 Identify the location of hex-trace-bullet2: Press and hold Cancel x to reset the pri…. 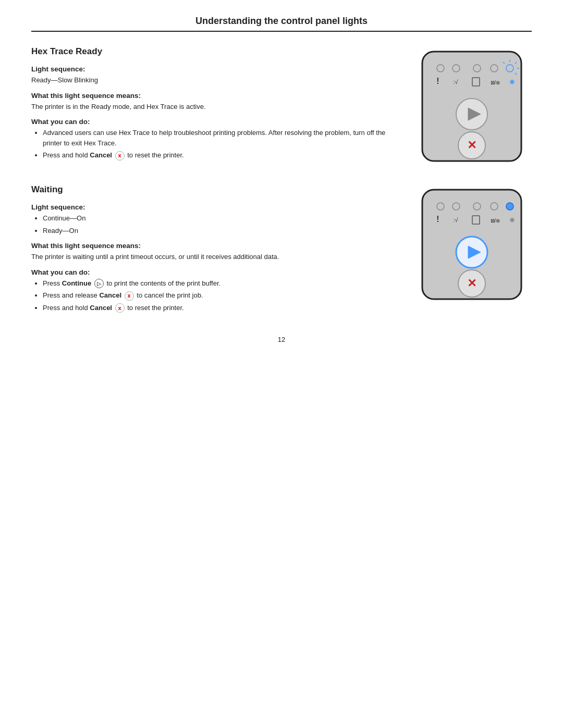
(222, 155).